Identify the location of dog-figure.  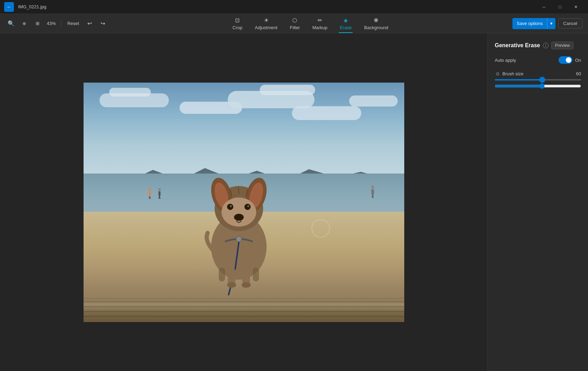
(239, 222).